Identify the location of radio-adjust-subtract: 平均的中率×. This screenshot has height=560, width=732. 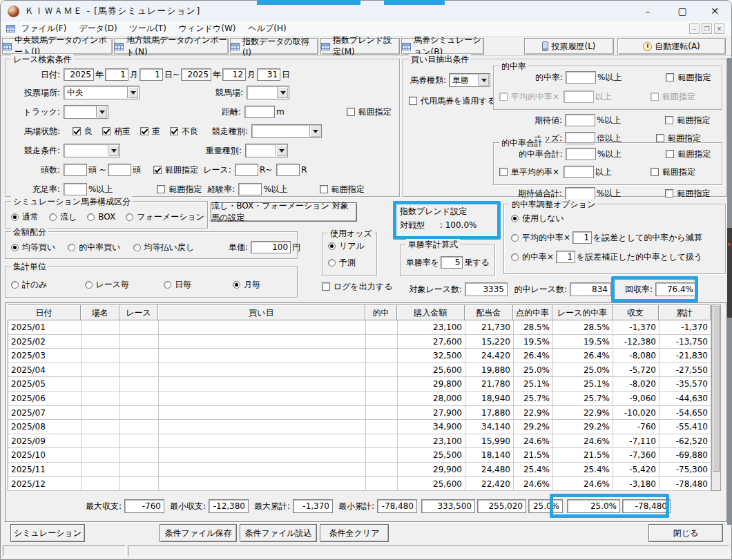
(541, 238).